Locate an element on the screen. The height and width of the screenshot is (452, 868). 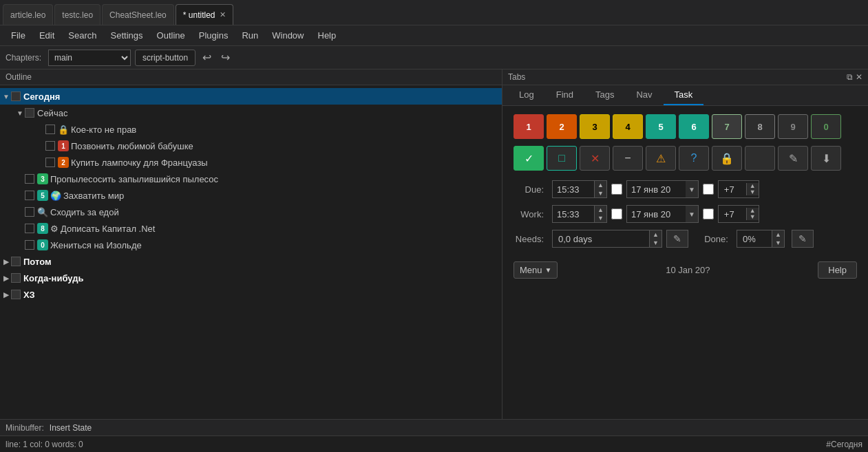
redo-button: ↪ is located at coordinates (226, 58).